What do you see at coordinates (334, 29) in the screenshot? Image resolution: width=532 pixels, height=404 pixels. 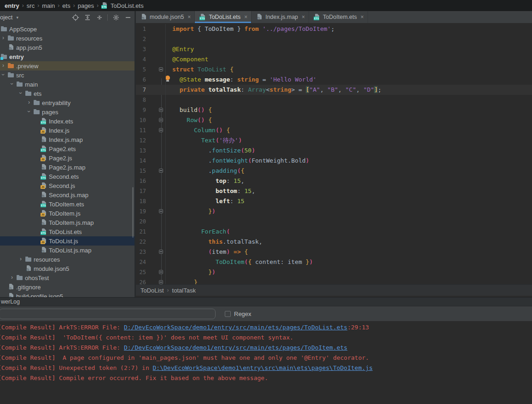 I see `code-line: 1import { ToDoItem } from '../pages/ToDo…` at bounding box center [334, 29].